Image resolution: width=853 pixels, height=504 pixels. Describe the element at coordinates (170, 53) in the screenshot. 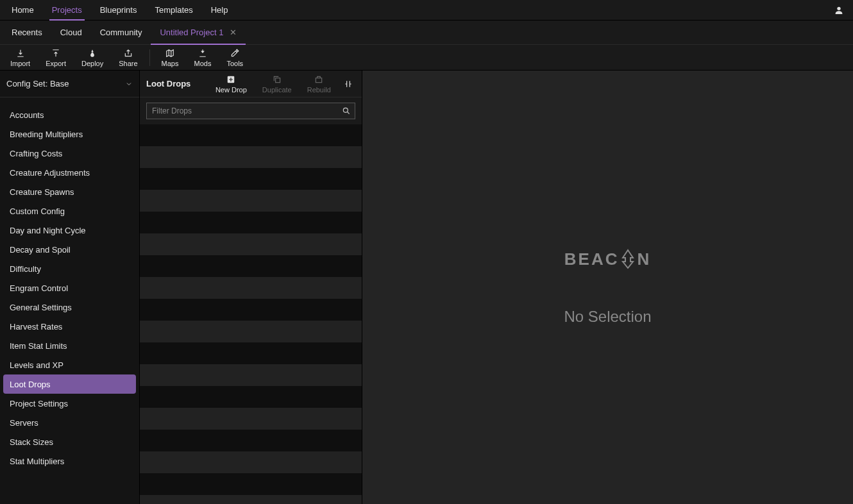

I see `maps-icon` at that location.